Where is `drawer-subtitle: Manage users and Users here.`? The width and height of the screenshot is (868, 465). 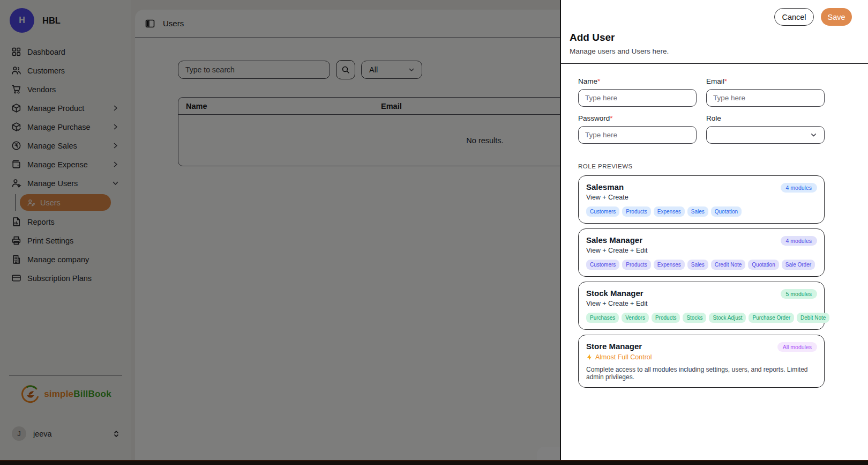
drawer-subtitle: Manage users and Users here. is located at coordinates (710, 51).